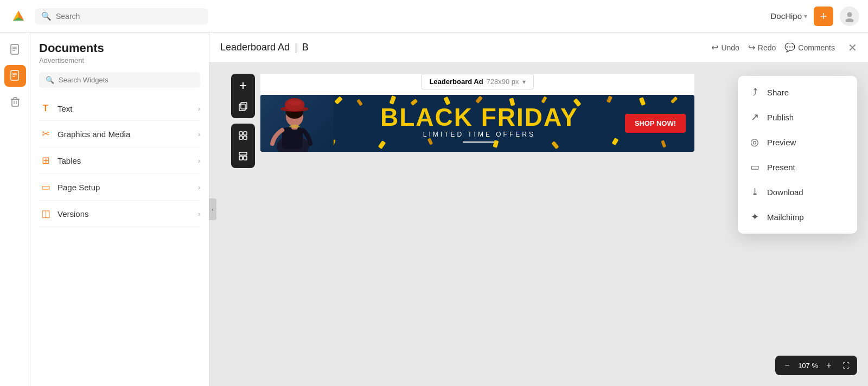  I want to click on icon-strip-new-doc, so click(15, 50).